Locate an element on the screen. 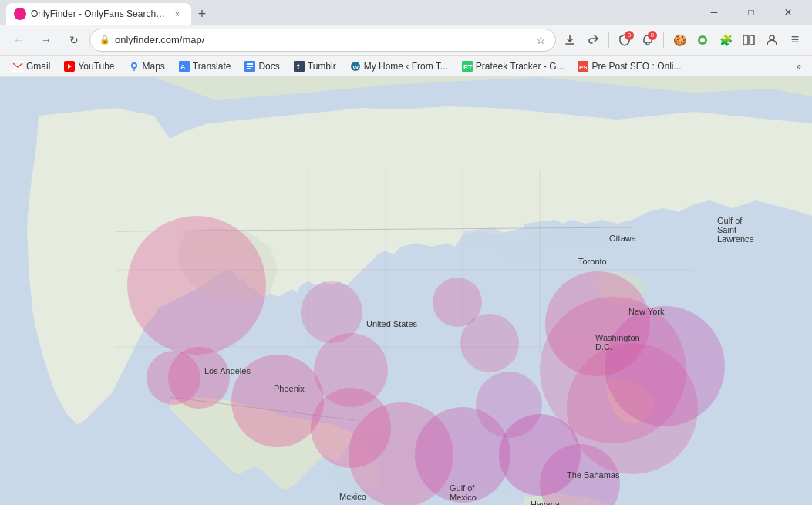 Image resolution: width=812 pixels, height=505 pixels. bookmark-docs-label: Docs is located at coordinates (268, 66).